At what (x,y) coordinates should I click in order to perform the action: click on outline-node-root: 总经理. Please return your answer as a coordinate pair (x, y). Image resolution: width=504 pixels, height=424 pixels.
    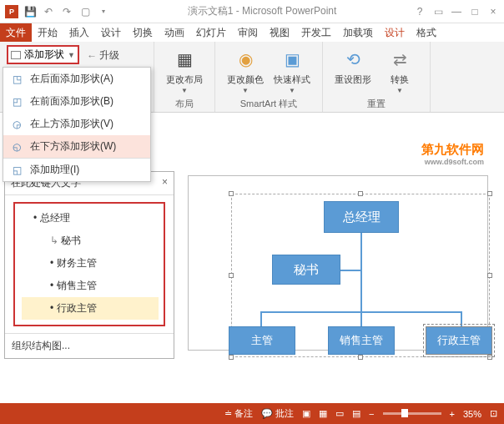
    Looking at the image, I should click on (90, 219).